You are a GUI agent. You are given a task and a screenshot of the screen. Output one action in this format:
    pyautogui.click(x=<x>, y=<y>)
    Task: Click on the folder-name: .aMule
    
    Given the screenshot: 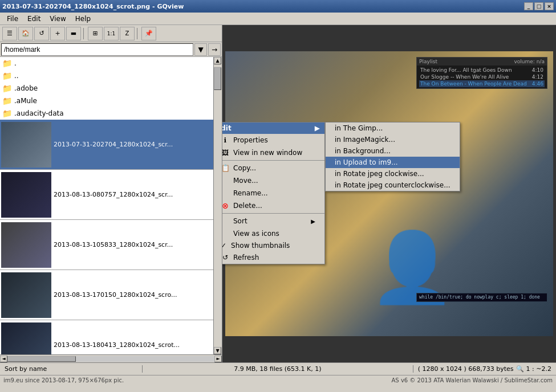 What is the action you would take?
    pyautogui.click(x=26, y=101)
    